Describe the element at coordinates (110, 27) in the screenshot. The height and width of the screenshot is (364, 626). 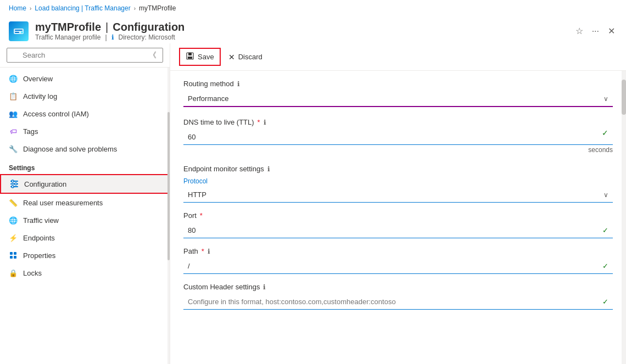
I see `page-title: myTMProfile | Configuration` at that location.